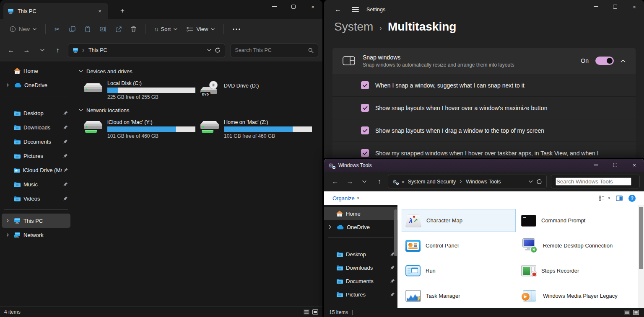 This screenshot has height=317, width=644. What do you see at coordinates (354, 27) in the screenshot?
I see `breadcrumb-system: System` at bounding box center [354, 27].